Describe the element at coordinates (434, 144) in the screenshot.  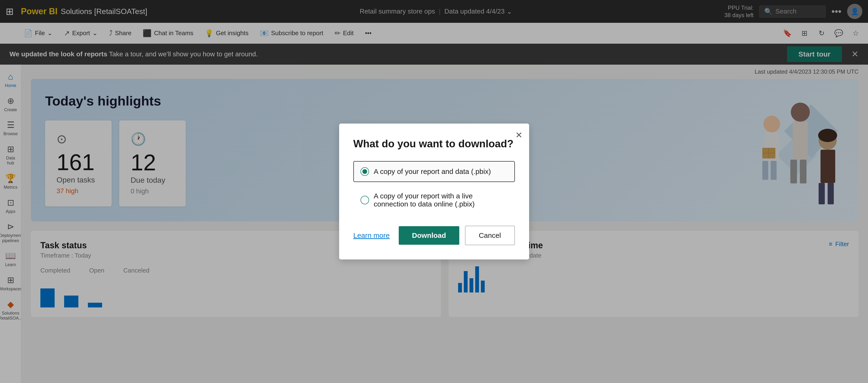
I see `modal-title: What do you want to download?` at that location.